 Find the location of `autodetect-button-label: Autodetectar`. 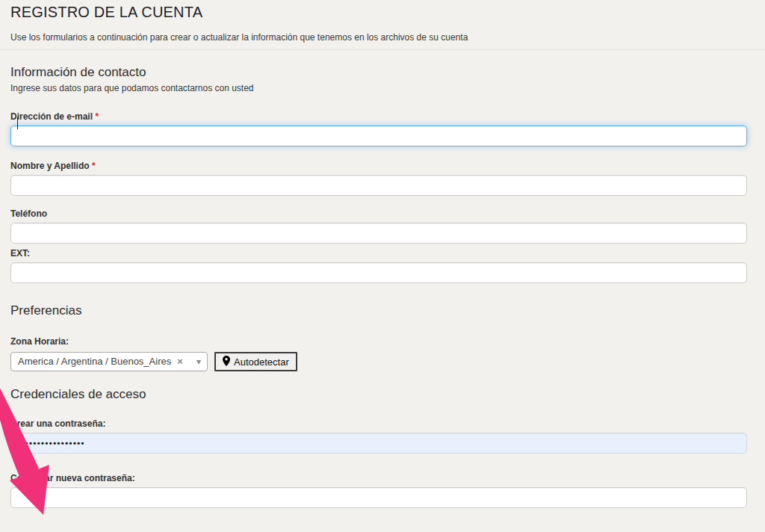

autodetect-button-label: Autodetectar is located at coordinates (261, 362).